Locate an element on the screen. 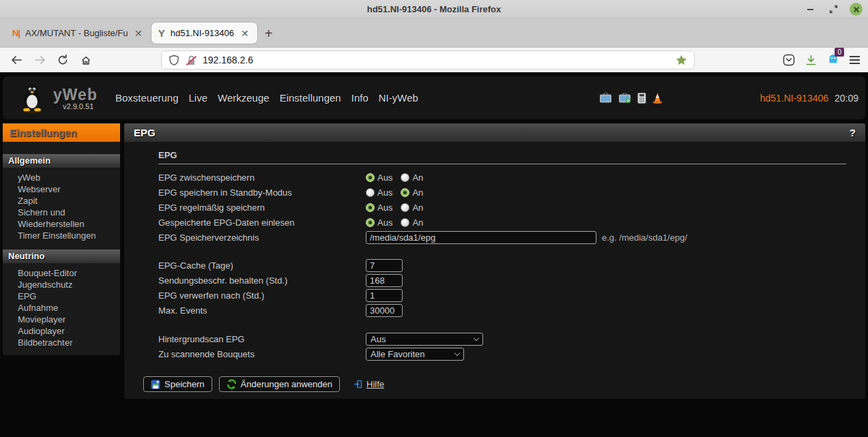  help-link-icon is located at coordinates (358, 385).